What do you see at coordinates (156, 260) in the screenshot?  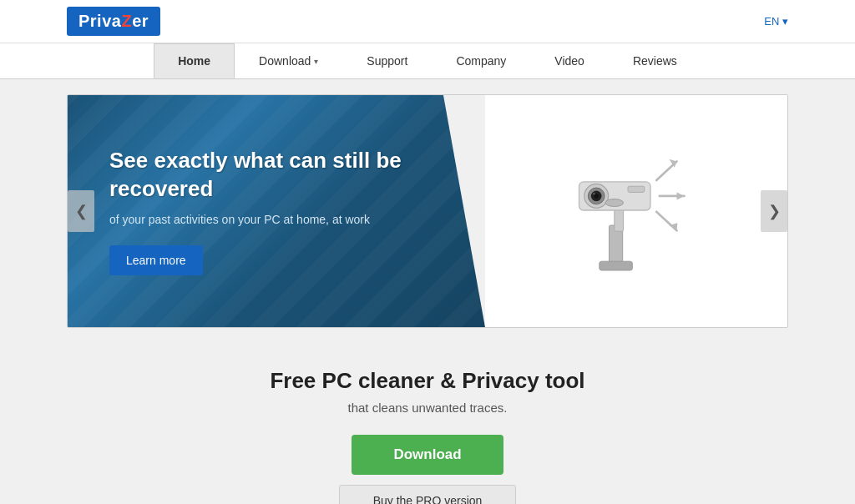 I see `learn-more-button: Learn more` at bounding box center [156, 260].